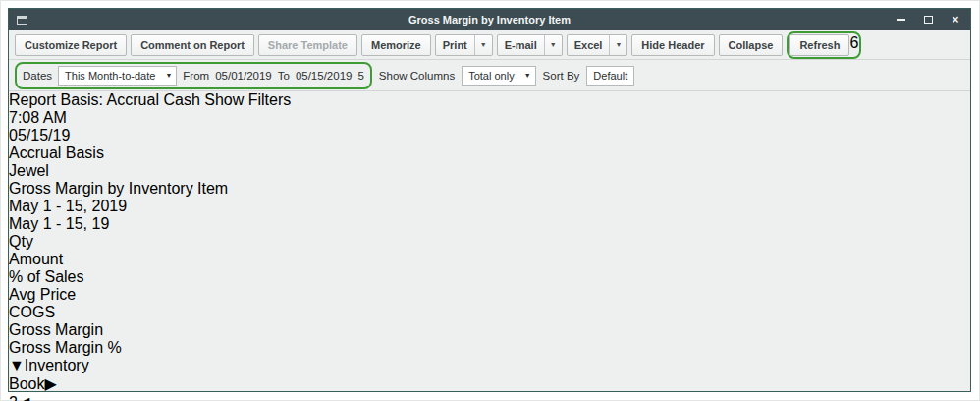 The image size is (980, 401). What do you see at coordinates (597, 45) in the screenshot?
I see `excel-button: Excel ▼` at bounding box center [597, 45].